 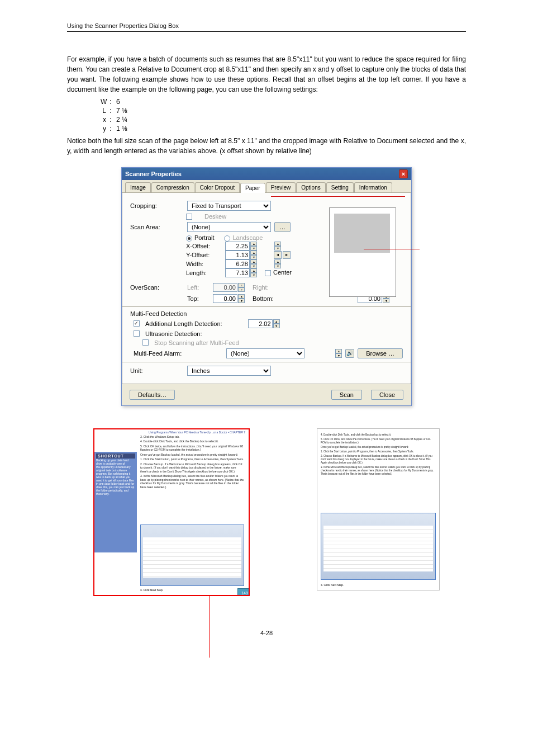 I want to click on cropping-label: Cropping:, so click(x=157, y=206).